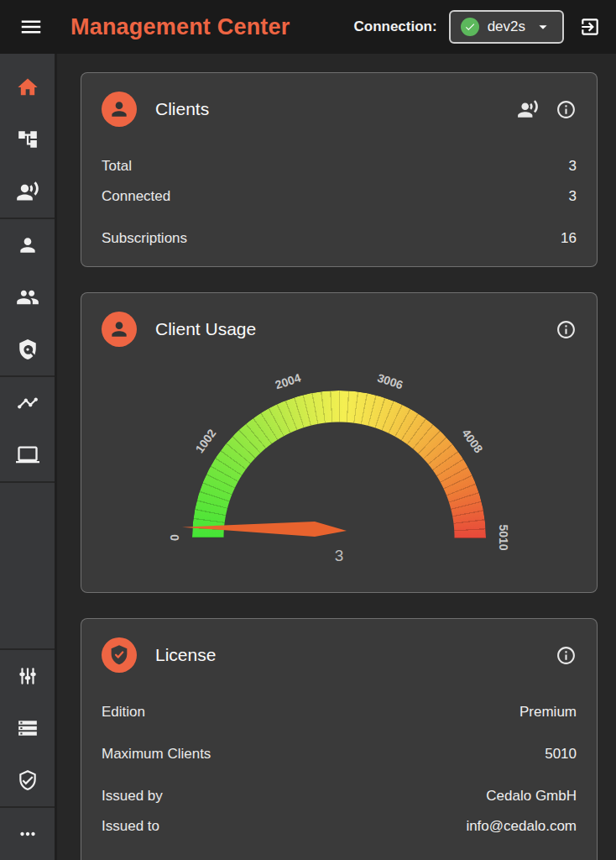 This screenshot has width=616, height=860. I want to click on license-row-issued-by: Issued by Cedalo GmbH, so click(339, 796).